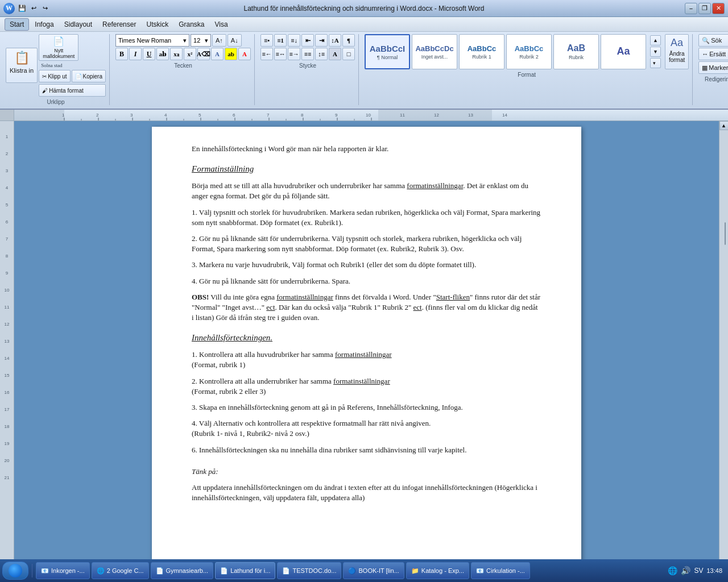 The height and width of the screenshot is (582, 728). Describe the element at coordinates (373, 571) in the screenshot. I see `taskbar-item-5: 🔵 BOOK-IT [lin...` at that location.